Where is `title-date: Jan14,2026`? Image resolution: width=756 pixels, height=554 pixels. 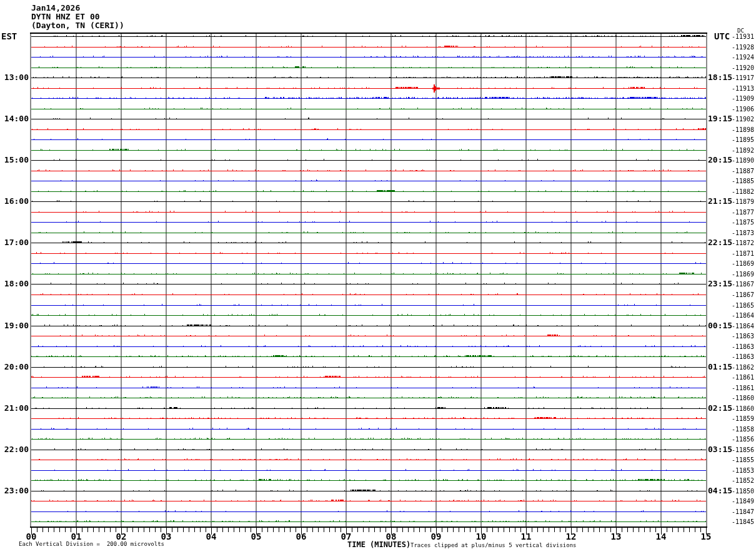
title-date: Jan14,2026 is located at coordinates (56, 8).